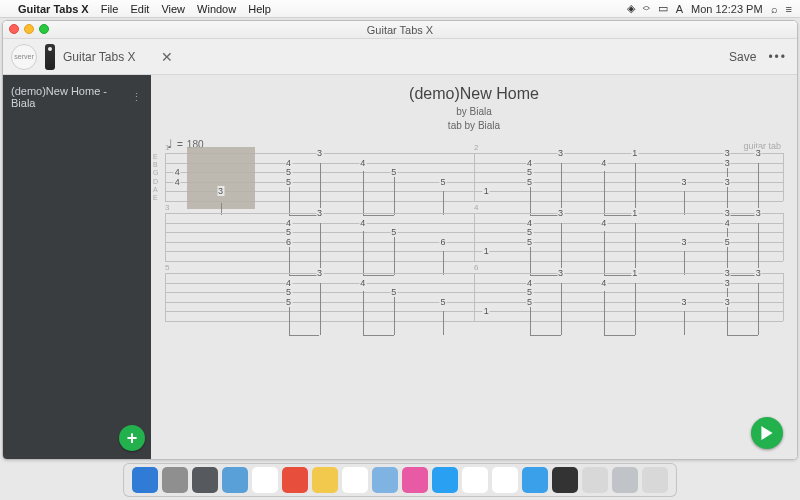 The height and width of the screenshot is (500, 800). I want to click on staff-row: 12guitar tabEBGDAE4434553455145534133333, so click(474, 177).